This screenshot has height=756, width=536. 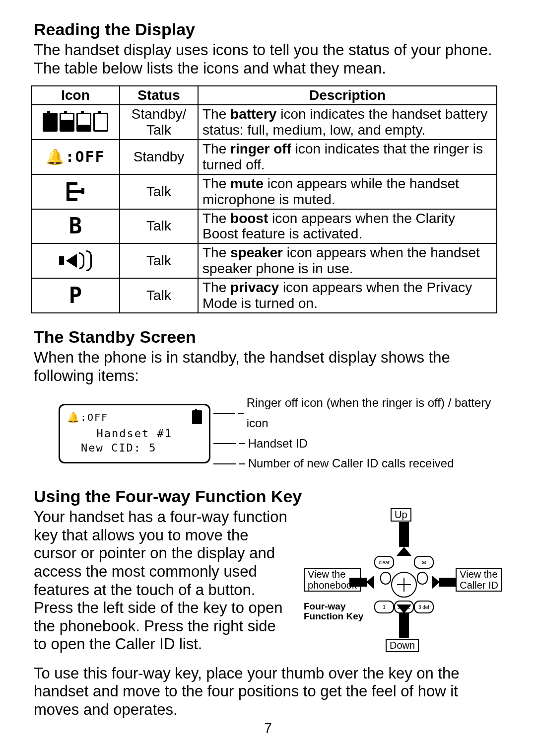 What do you see at coordinates (347, 296) in the screenshot?
I see `cell-description: The privacy icon appears when the Privac…` at bounding box center [347, 296].